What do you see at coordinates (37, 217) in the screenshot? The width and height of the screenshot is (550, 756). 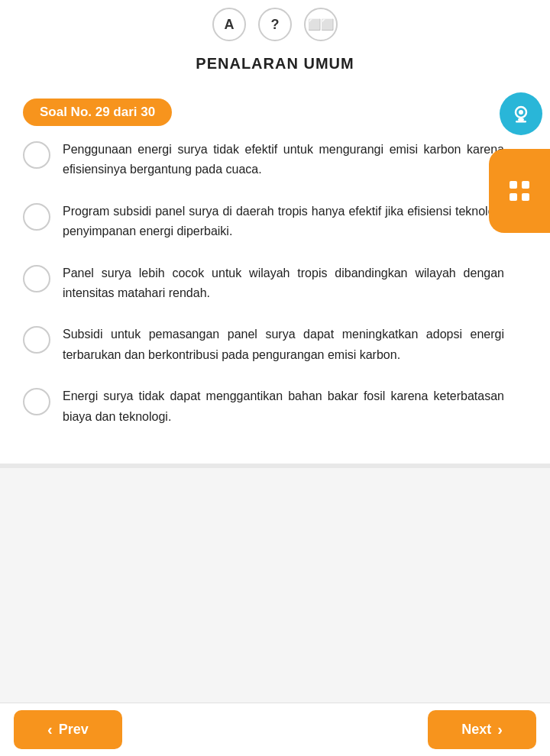 I see `radio-b` at bounding box center [37, 217].